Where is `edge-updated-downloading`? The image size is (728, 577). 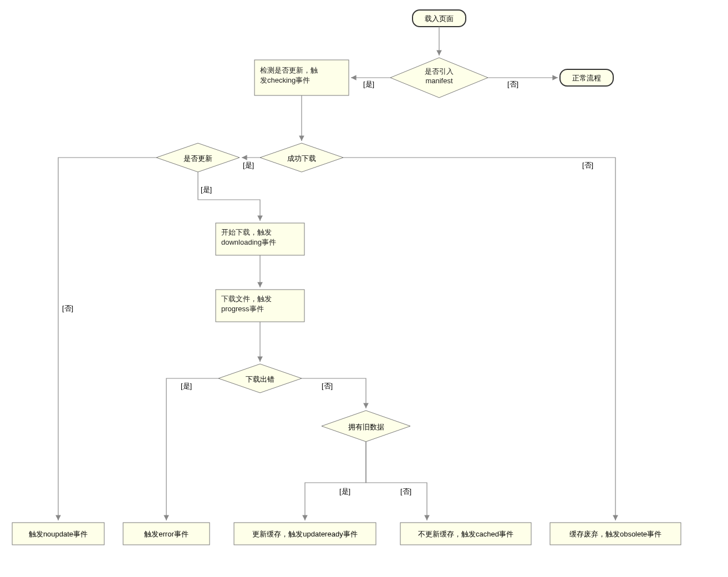
edge-updated-downloading is located at coordinates (229, 196).